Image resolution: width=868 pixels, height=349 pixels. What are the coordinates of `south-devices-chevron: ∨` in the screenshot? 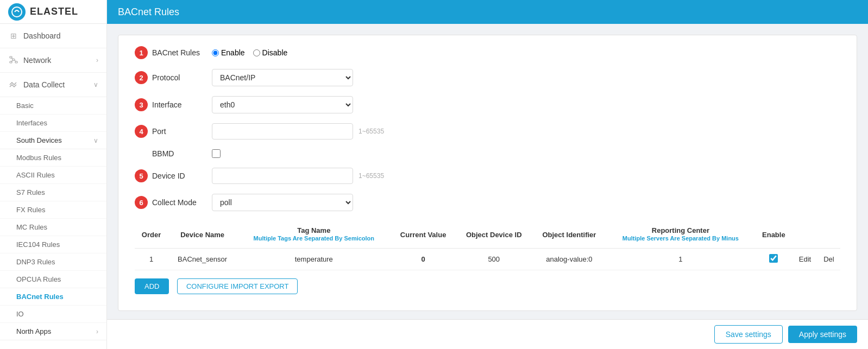 It's located at (96, 141).